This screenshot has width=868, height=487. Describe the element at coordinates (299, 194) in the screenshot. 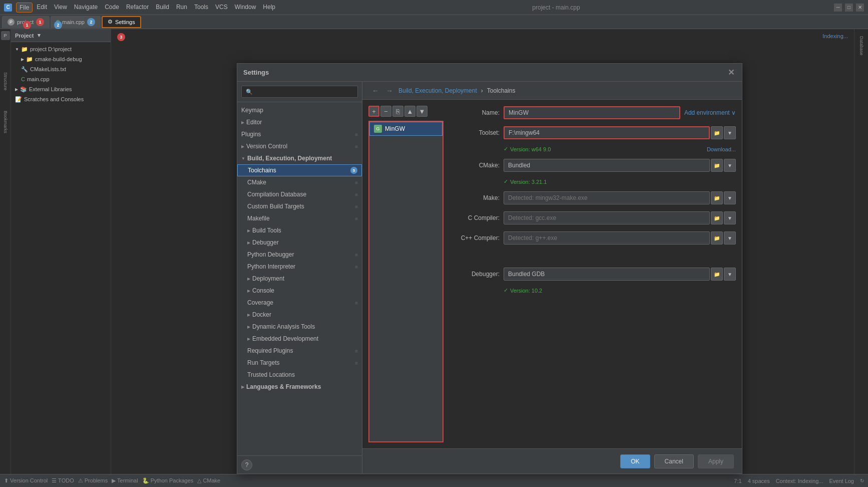

I see `settings-comp-db: Compilation Database` at that location.